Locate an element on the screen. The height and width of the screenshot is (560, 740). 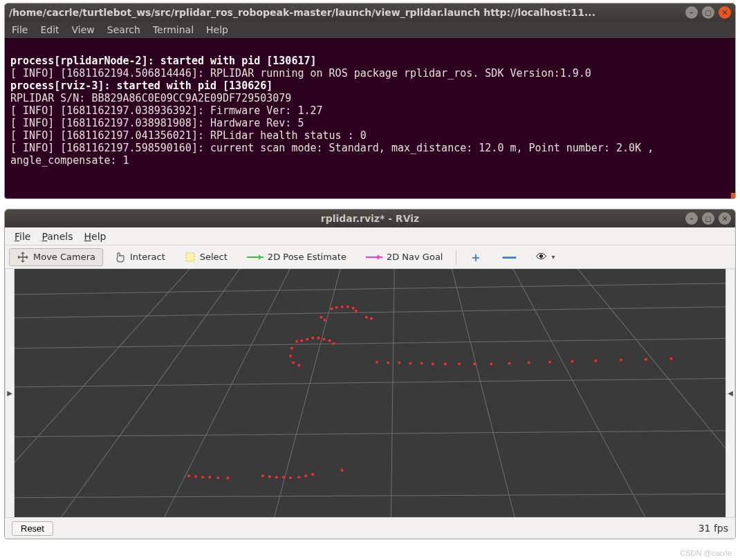
menu-search: Search is located at coordinates (124, 30).